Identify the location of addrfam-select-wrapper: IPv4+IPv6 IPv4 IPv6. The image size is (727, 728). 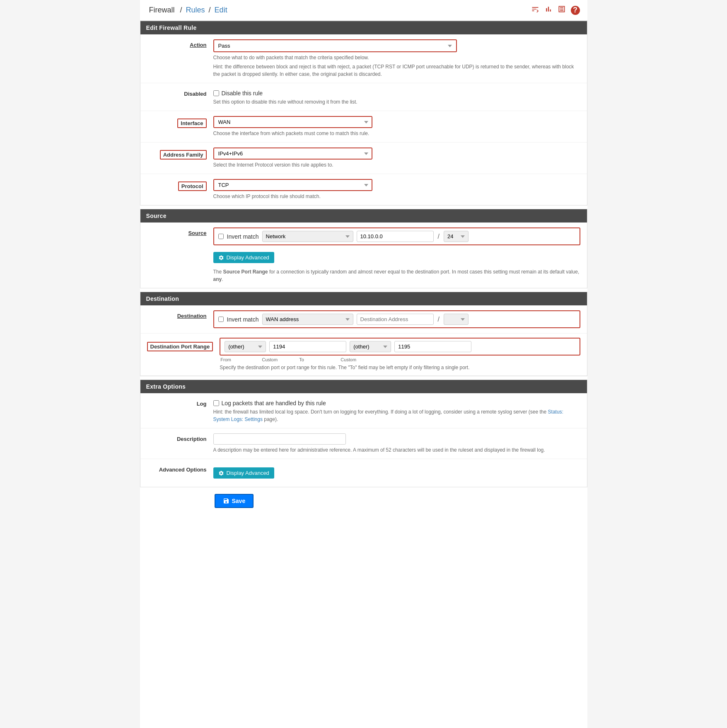
(293, 153).